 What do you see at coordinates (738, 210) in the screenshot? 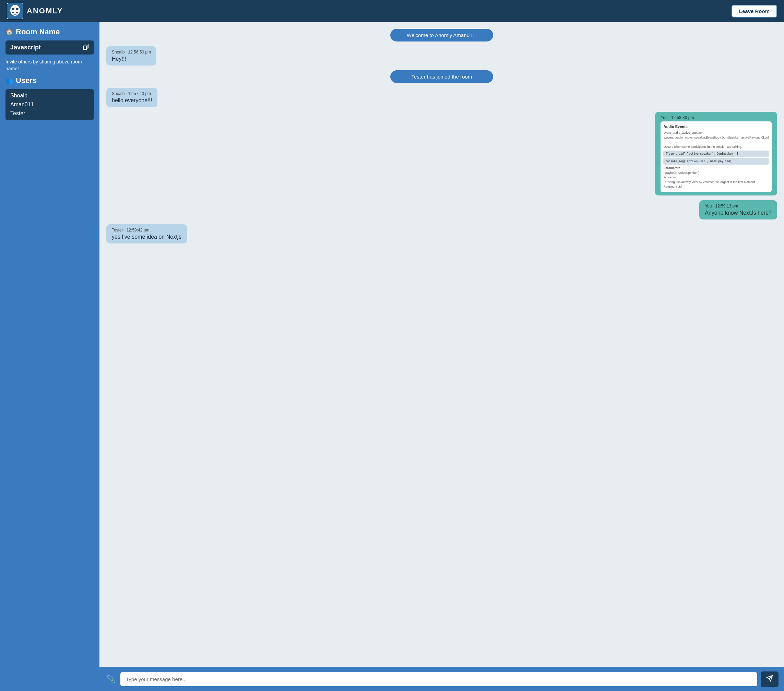
I see `chat-bubble-self: You 12:59:13 pm Anyone know NextJs here?` at bounding box center [738, 210].